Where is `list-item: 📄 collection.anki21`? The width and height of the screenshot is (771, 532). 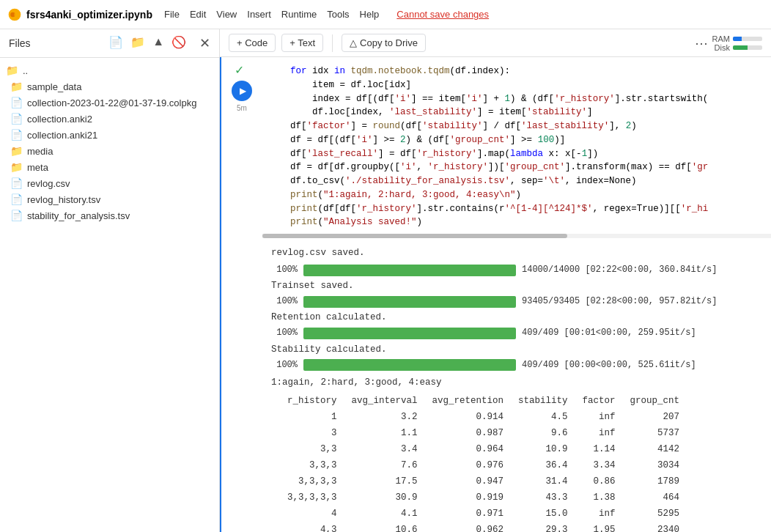 list-item: 📄 collection.anki21 is located at coordinates (110, 135).